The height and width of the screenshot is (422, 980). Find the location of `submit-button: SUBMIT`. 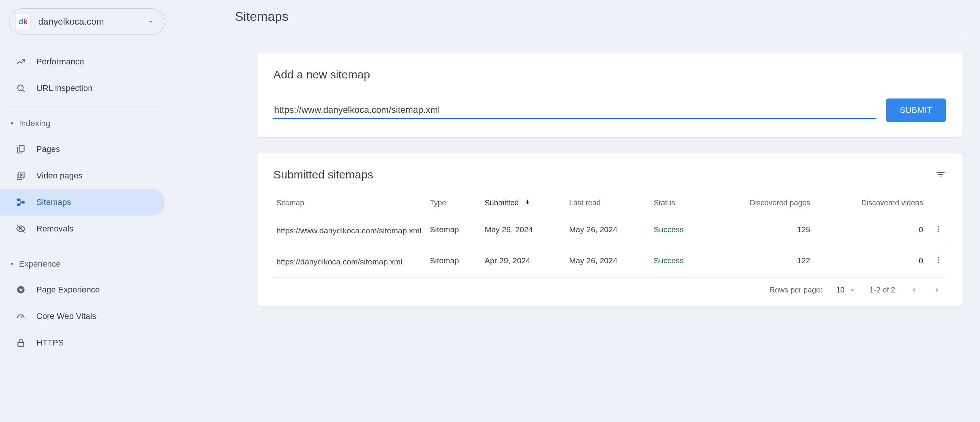

submit-button: SUBMIT is located at coordinates (916, 110).